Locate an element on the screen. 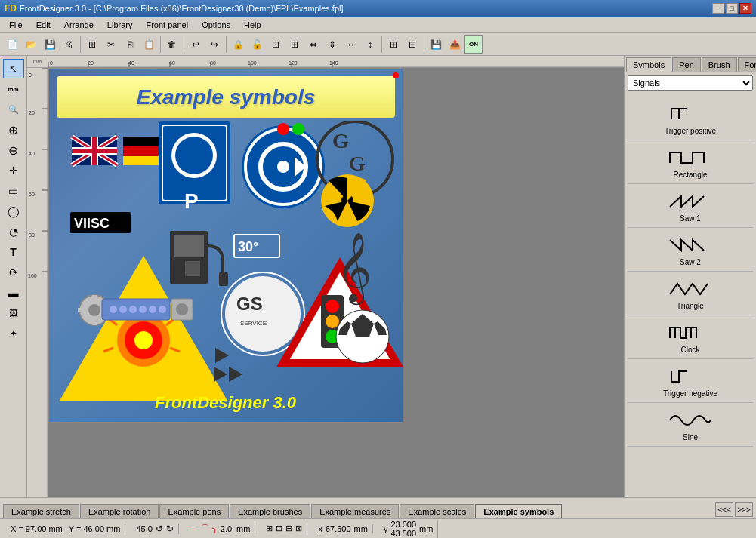 The height and width of the screenshot is (538, 756). tab-example-symbols: Example symbols is located at coordinates (518, 512).